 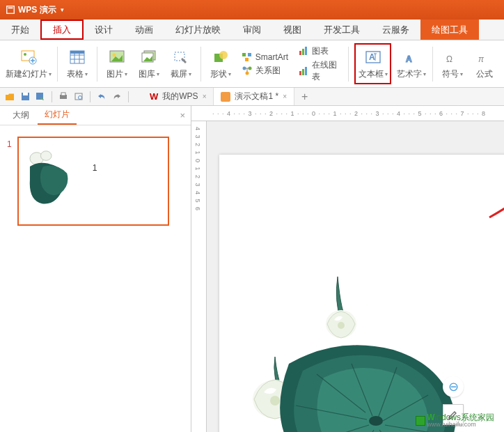 I want to click on screenshot-button: 截屏▾, so click(x=181, y=64).